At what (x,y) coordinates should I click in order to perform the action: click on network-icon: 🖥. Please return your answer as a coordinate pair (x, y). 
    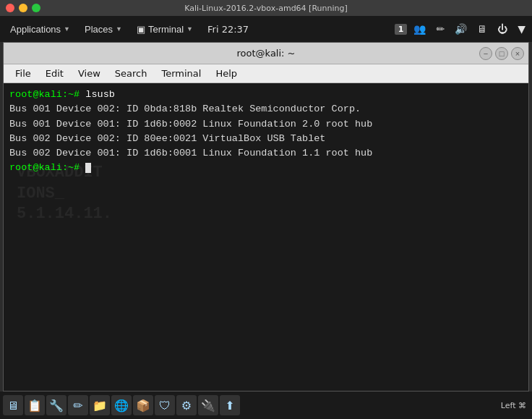
    Looking at the image, I should click on (482, 29).